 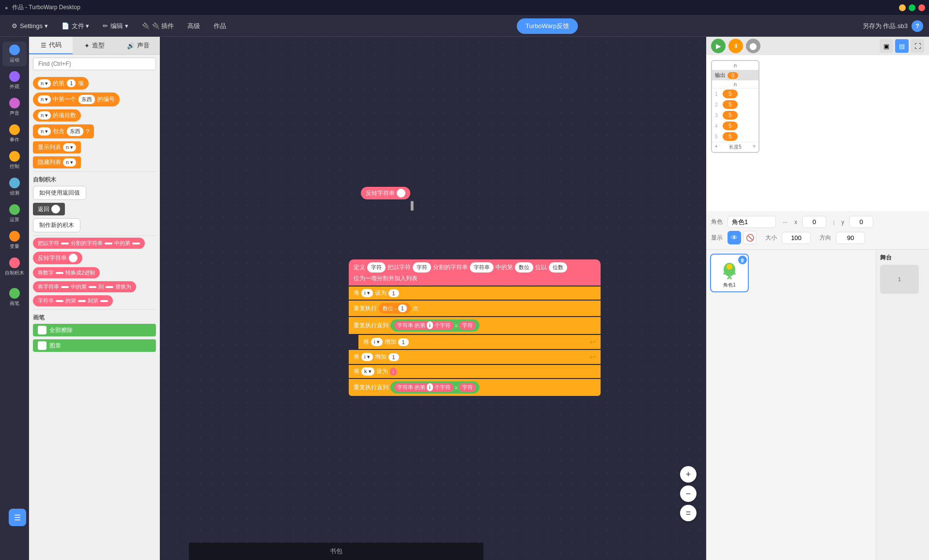 I want to click on work-menu: 作品, so click(x=220, y=26).